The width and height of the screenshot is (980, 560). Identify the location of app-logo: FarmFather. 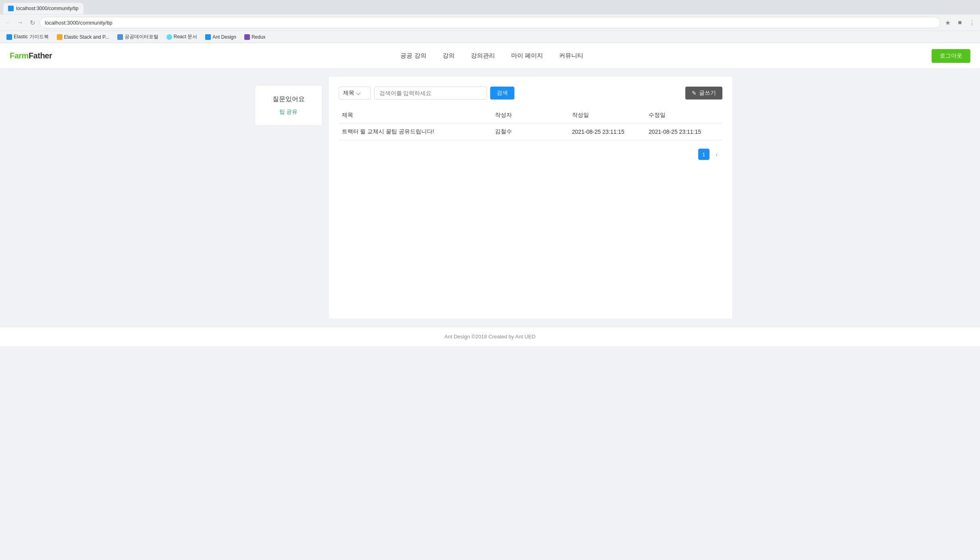
(31, 56).